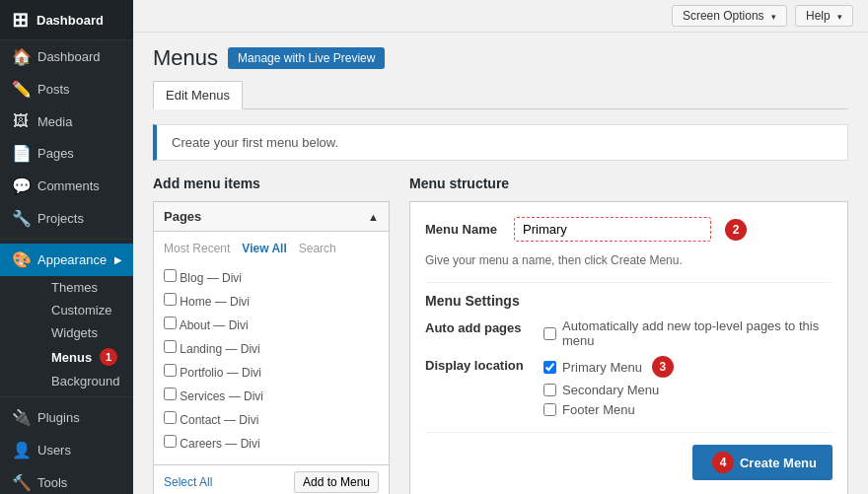  I want to click on sidebar-item-menus: Menus 1, so click(79, 357).